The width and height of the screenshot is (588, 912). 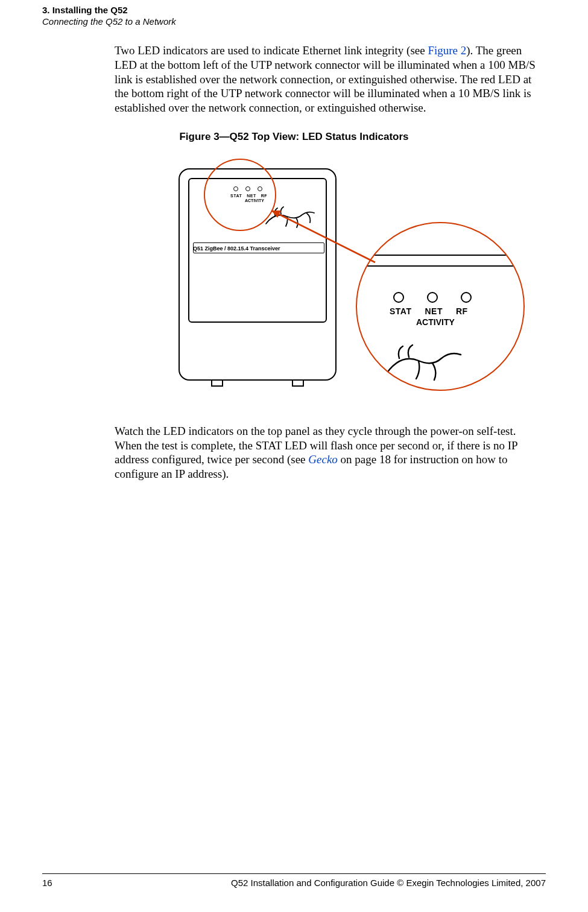 What do you see at coordinates (240, 195) in the screenshot?
I see `callout-circle-small` at bounding box center [240, 195].